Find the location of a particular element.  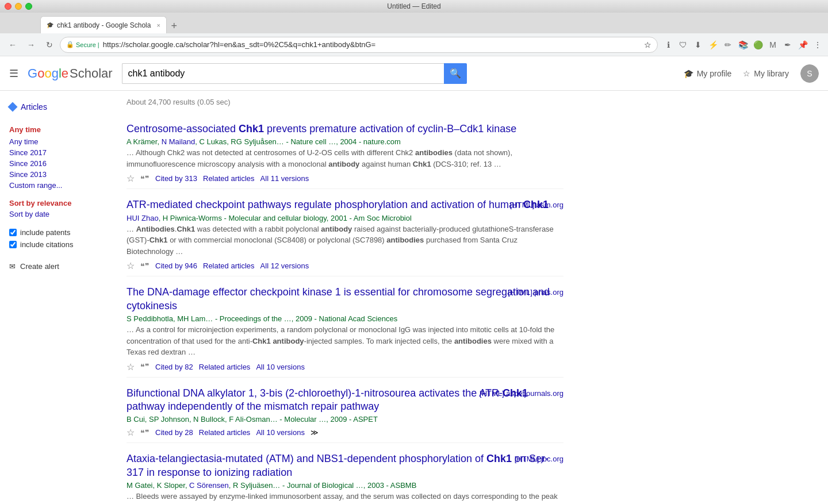

patents-checkbox-input is located at coordinates (13, 232).